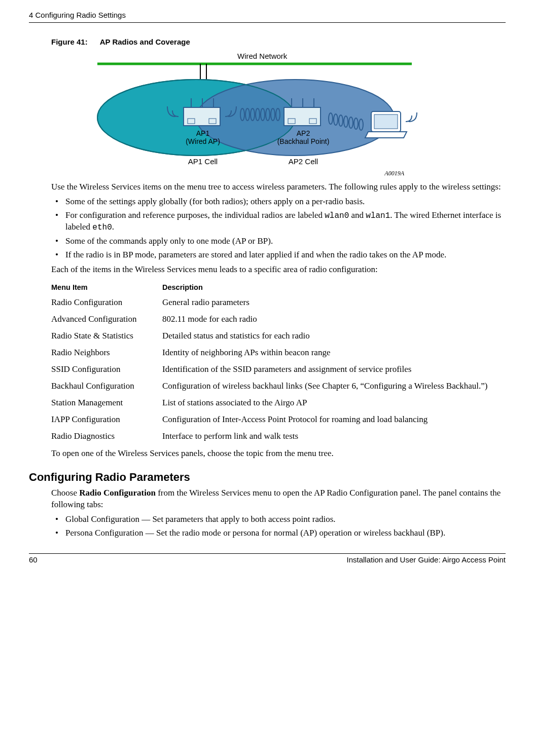 The height and width of the screenshot is (756, 534). I want to click on rules-list: Some of the settings apply globally (for…, so click(278, 229).